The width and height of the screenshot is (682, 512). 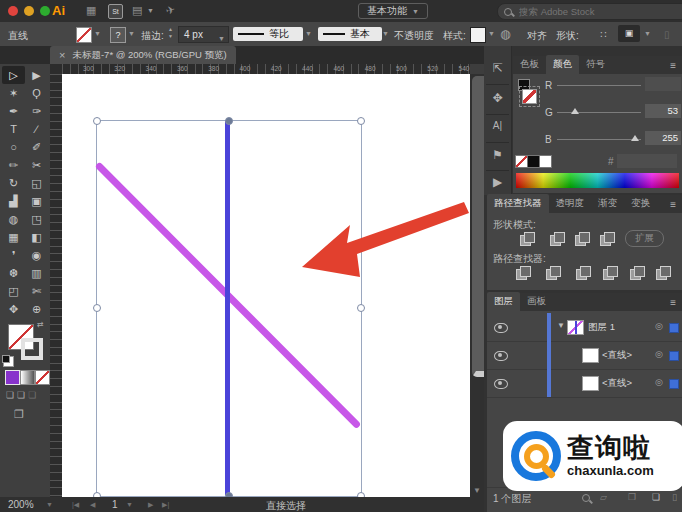 I want to click on gradient-tool: ◧, so click(x=36, y=237).